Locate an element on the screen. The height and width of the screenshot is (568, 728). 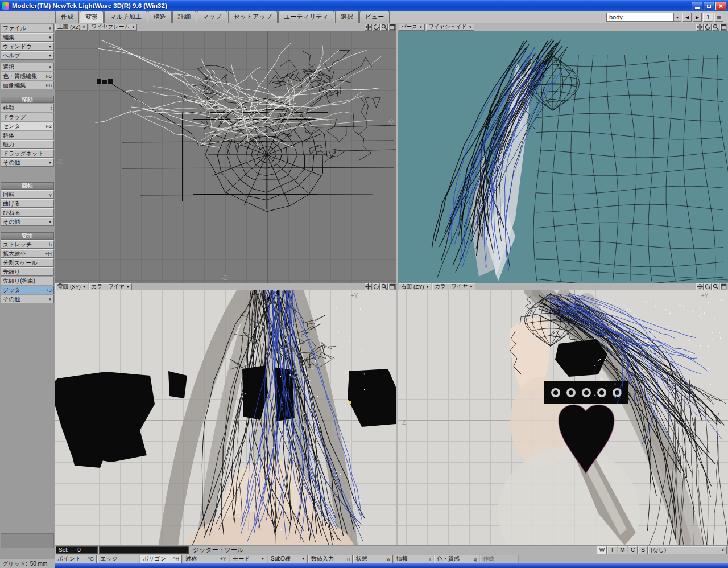
render-mode-dropdown: ワイヤフレーム ▼ is located at coordinates (113, 27).